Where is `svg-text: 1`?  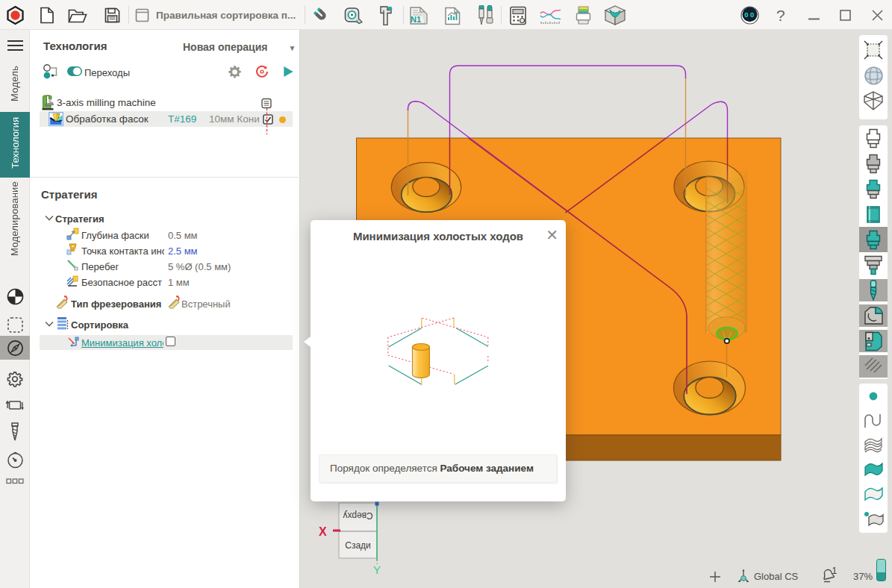
svg-text: 1 is located at coordinates (835, 572).